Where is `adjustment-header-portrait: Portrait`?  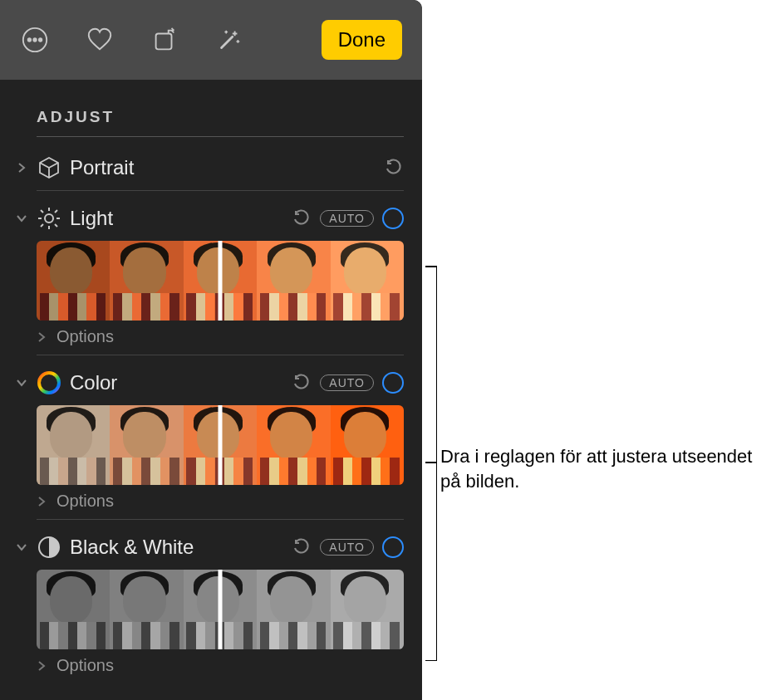
adjustment-header-portrait: Portrait is located at coordinates (209, 168).